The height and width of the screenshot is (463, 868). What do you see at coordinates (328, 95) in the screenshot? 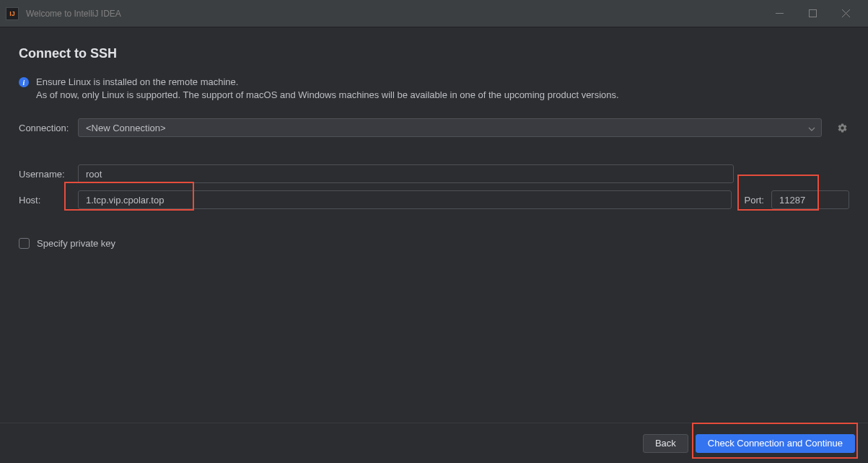
I see `info-line-2: As of now, only Linux is supported. The …` at bounding box center [328, 95].